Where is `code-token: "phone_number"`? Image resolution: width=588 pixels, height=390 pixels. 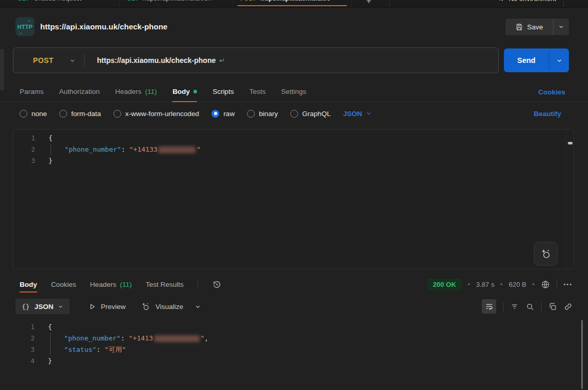
code-token: "phone_number" is located at coordinates (92, 338).